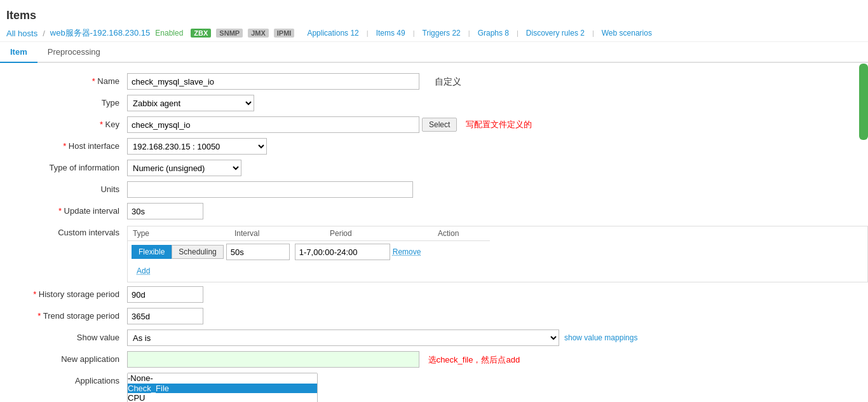  Describe the element at coordinates (197, 252) in the screenshot. I see `ci-scheduling-btn: Scheduling` at that location.